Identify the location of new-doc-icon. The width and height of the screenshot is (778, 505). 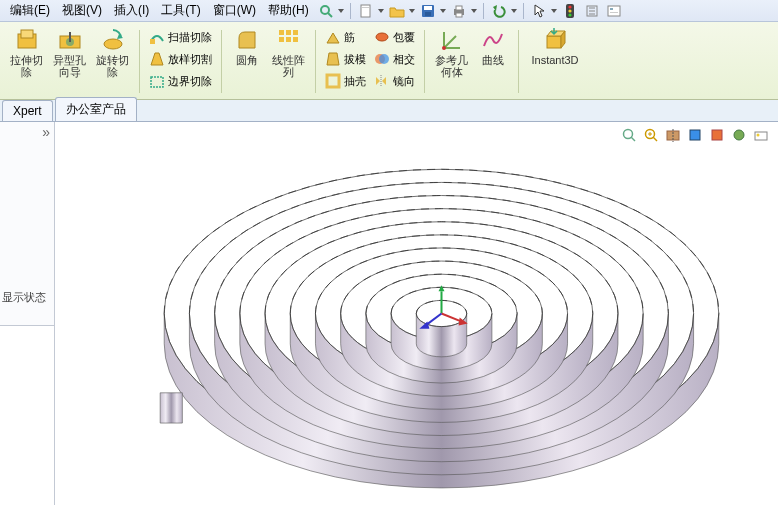
(366, 11).